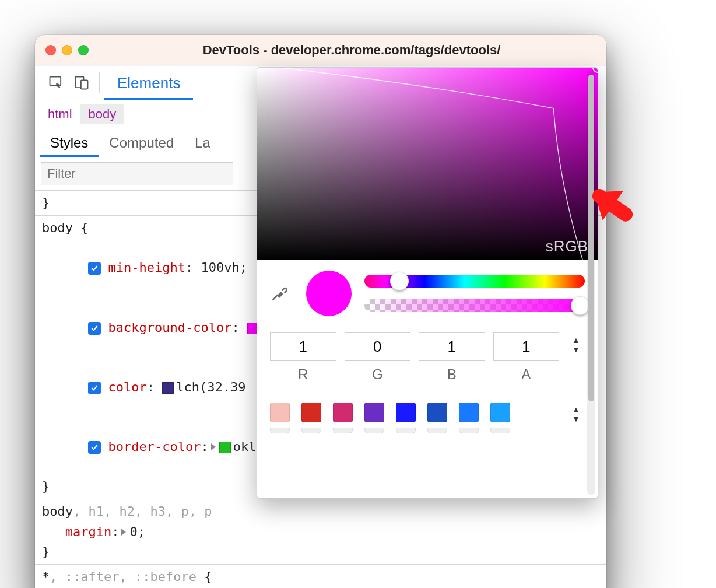 The height and width of the screenshot is (588, 716). What do you see at coordinates (149, 83) in the screenshot?
I see `tab-elements: Elements` at bounding box center [149, 83].